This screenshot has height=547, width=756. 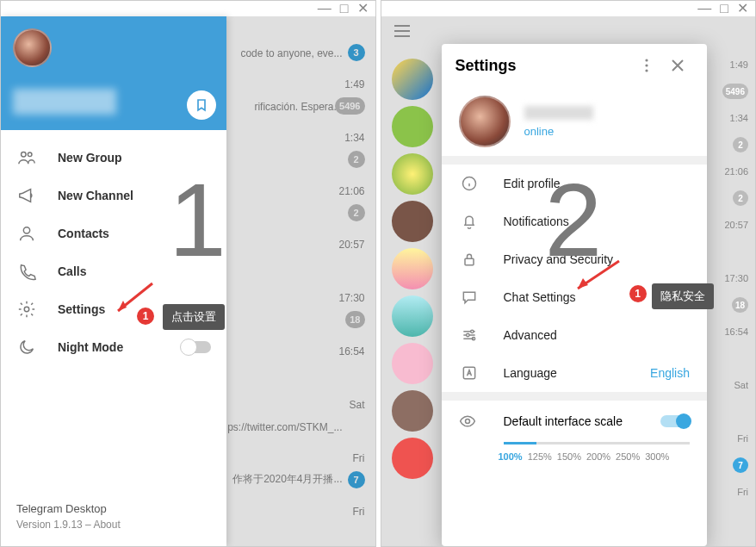 What do you see at coordinates (27, 158) in the screenshot?
I see `group-icon` at bounding box center [27, 158].